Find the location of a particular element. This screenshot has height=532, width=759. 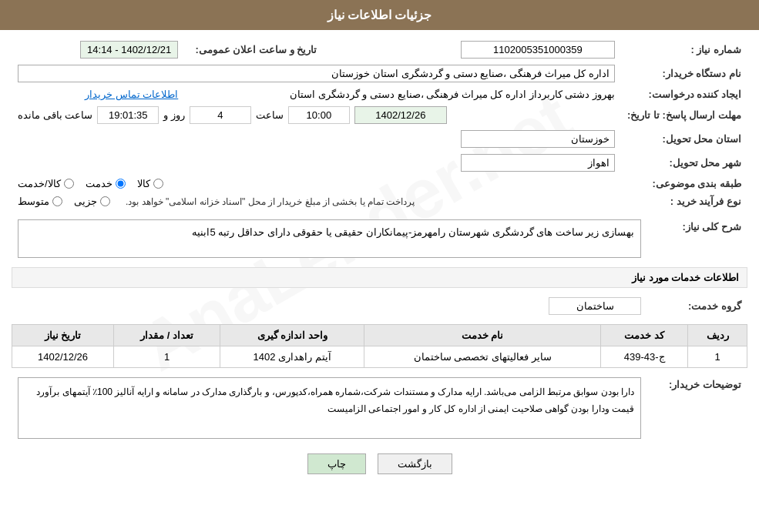

col-code: کد خدمت is located at coordinates (644, 336).